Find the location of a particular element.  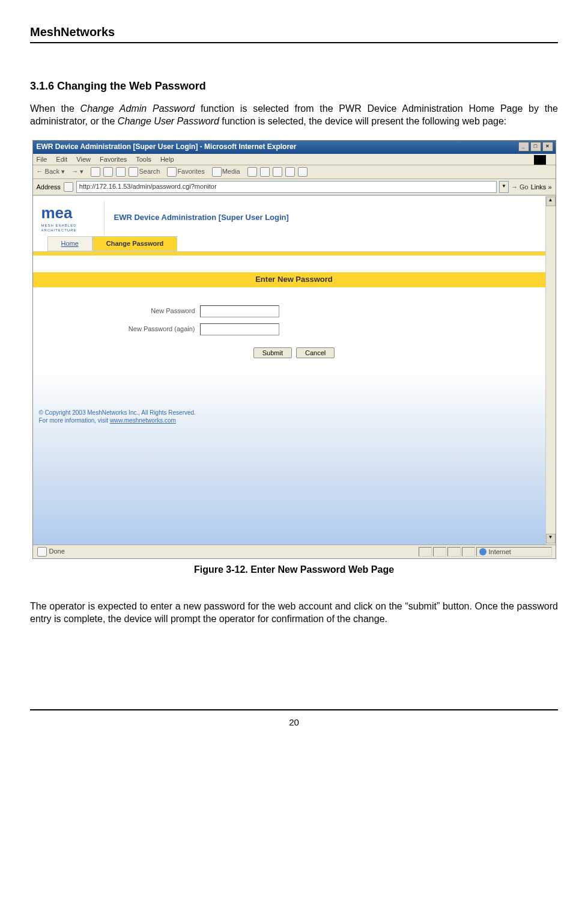

done-icon is located at coordinates (42, 552).